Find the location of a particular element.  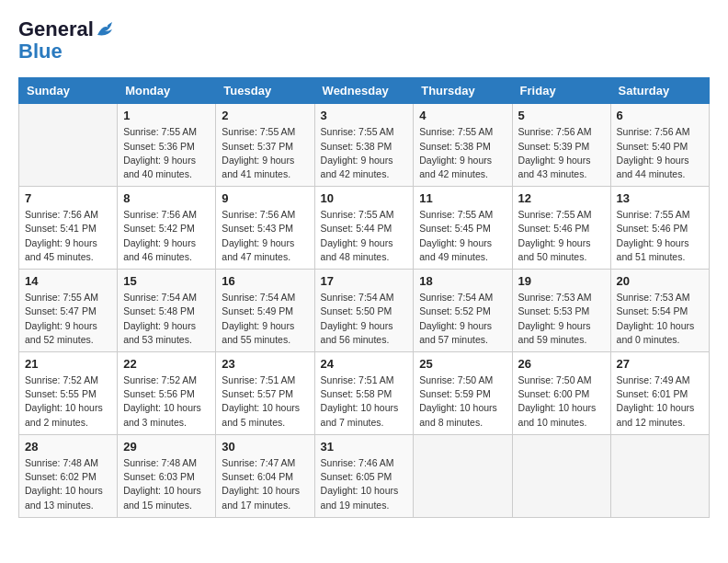

calendar-cell: 15Sunrise: 7:54 AM Sunset: 5:48 PM Dayli… is located at coordinates (167, 311).